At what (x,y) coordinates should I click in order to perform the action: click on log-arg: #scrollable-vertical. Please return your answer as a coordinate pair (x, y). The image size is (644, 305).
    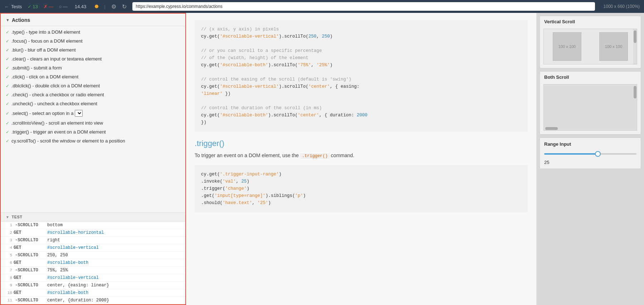
    Looking at the image, I should click on (115, 248).